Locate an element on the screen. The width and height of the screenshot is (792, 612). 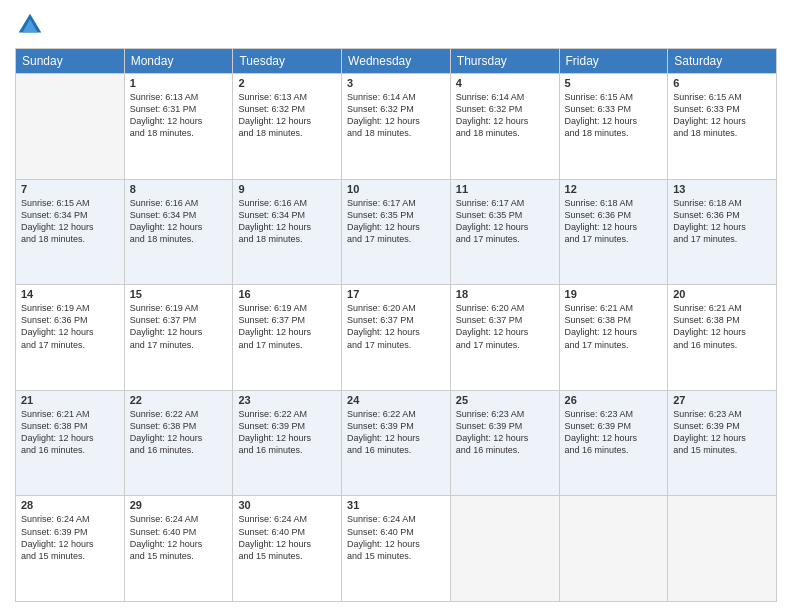
calendar-cell: 18Sunrise: 6:20 AM Sunset: 6:37 PM Dayli… is located at coordinates (504, 338).